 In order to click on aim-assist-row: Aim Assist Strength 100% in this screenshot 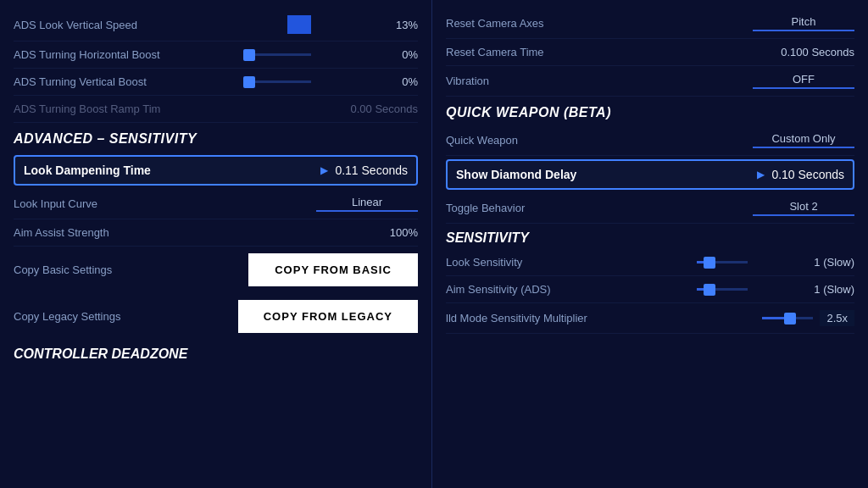, I will do `click(215, 233)`.